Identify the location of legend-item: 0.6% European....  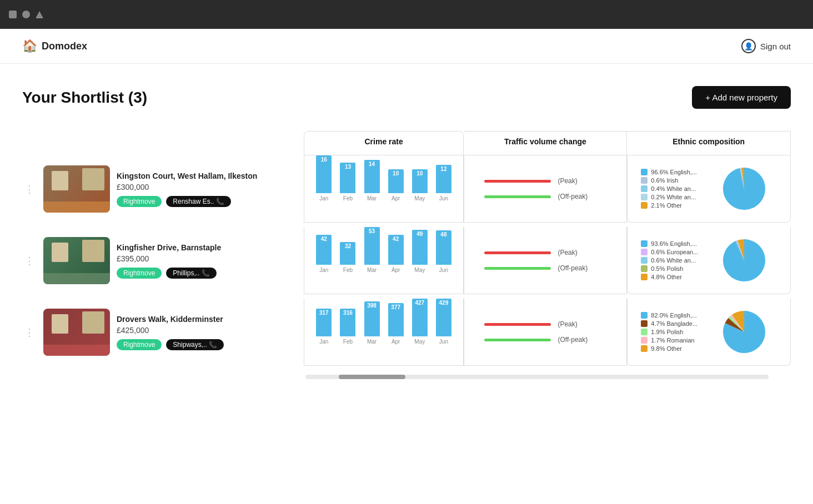
(677, 252).